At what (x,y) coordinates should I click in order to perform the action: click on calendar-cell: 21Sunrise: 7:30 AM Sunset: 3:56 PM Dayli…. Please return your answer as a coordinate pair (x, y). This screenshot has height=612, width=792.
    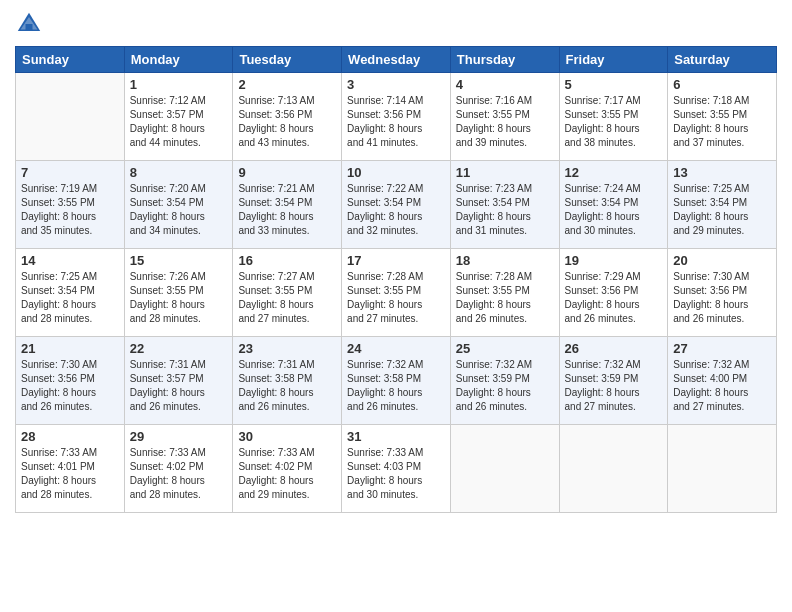
    Looking at the image, I should click on (70, 381).